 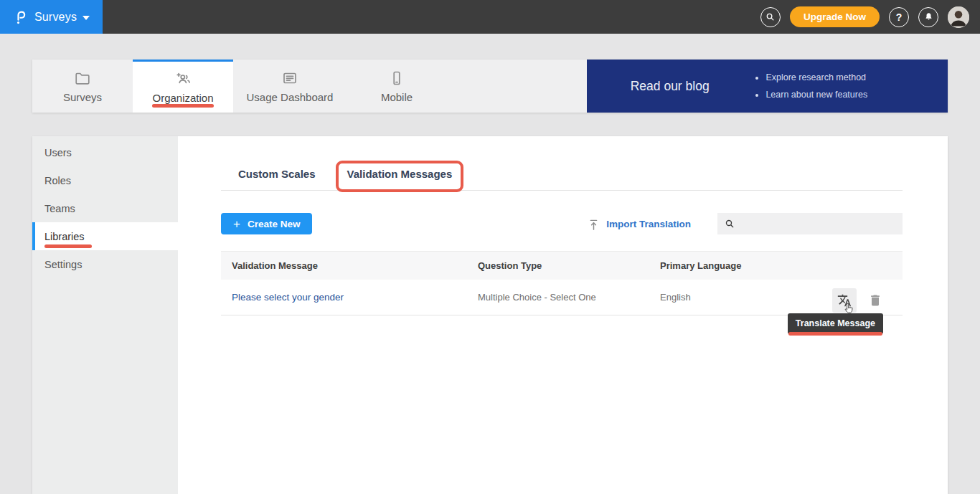 What do you see at coordinates (928, 17) in the screenshot?
I see `notifications-button` at bounding box center [928, 17].